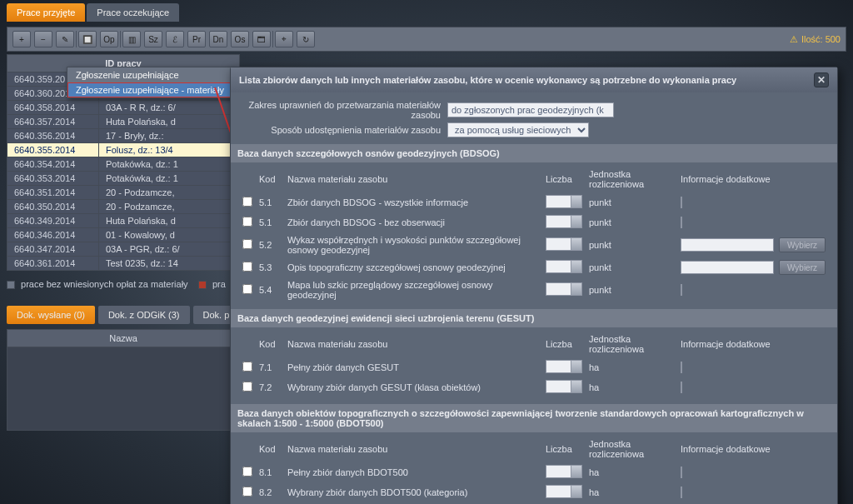 Image resolution: width=853 pixels, height=504 pixels. I want to click on table-row: 6640.357.2014Huta Polańska, d, so click(123, 122).